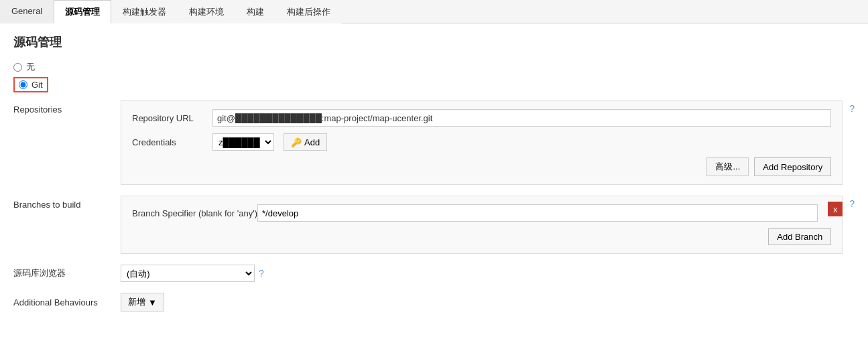 The height and width of the screenshot is (347, 868). I want to click on add-new-label: 新增, so click(137, 302).